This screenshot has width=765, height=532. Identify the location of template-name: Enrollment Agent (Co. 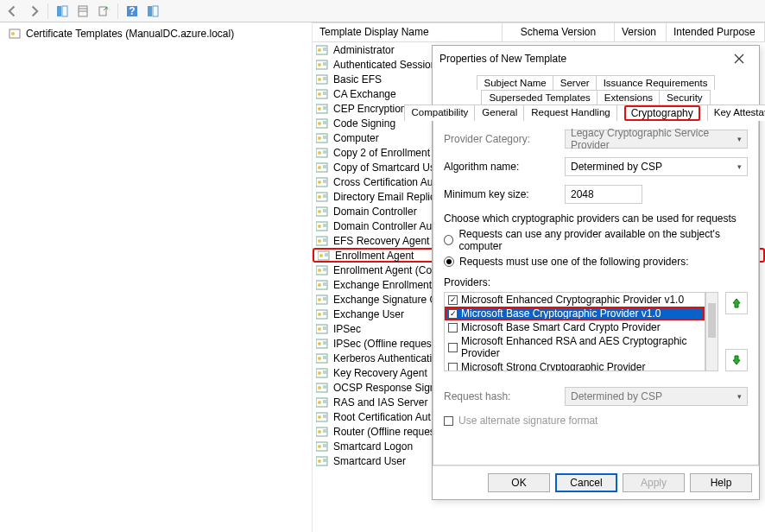
(382, 270).